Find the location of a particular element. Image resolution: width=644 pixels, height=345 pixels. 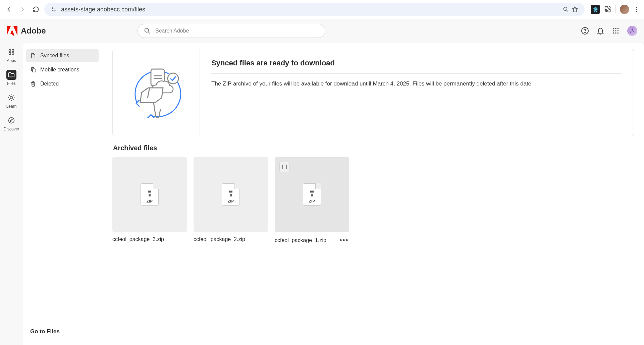

rail-label: Discover is located at coordinates (11, 129).